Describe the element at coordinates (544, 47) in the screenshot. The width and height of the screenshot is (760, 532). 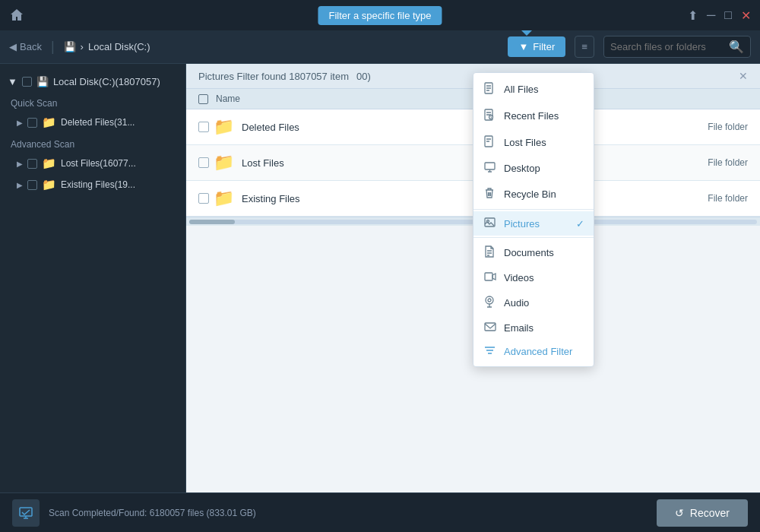
I see `filter-label: Filter` at that location.